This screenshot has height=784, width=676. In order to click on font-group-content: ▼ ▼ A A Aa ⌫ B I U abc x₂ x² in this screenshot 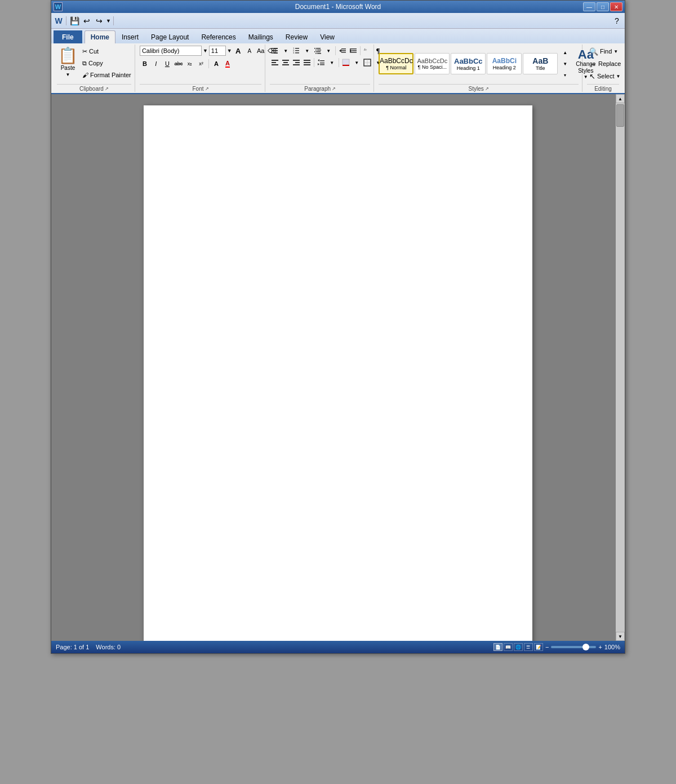, I will do `click(201, 64)`.